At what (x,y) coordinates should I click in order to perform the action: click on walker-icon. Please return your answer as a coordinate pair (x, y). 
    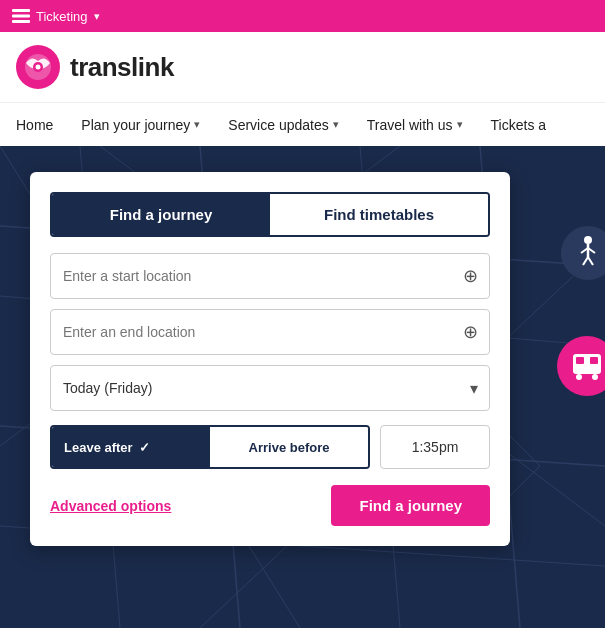
    Looking at the image, I should click on (588, 253).